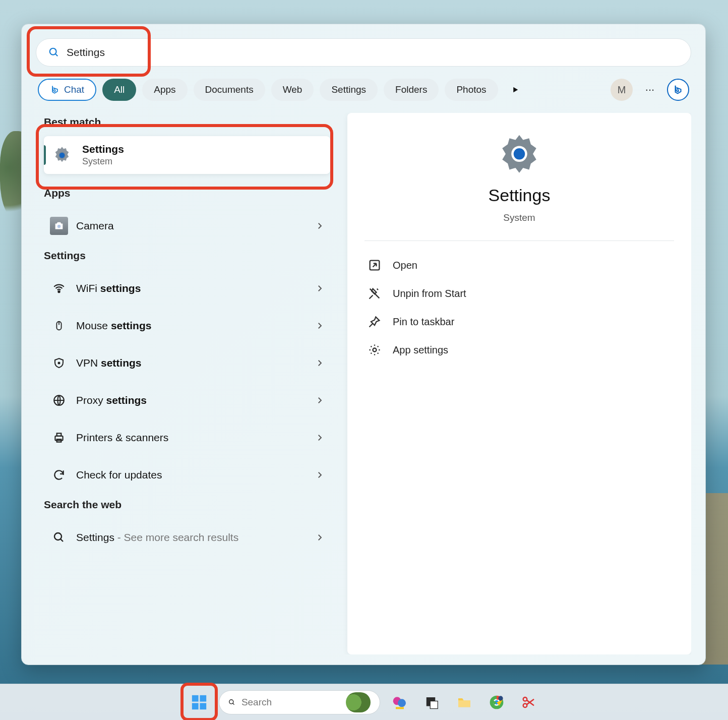 The width and height of the screenshot is (728, 720). What do you see at coordinates (67, 90) in the screenshot?
I see `chip-chat: Chat` at bounding box center [67, 90].